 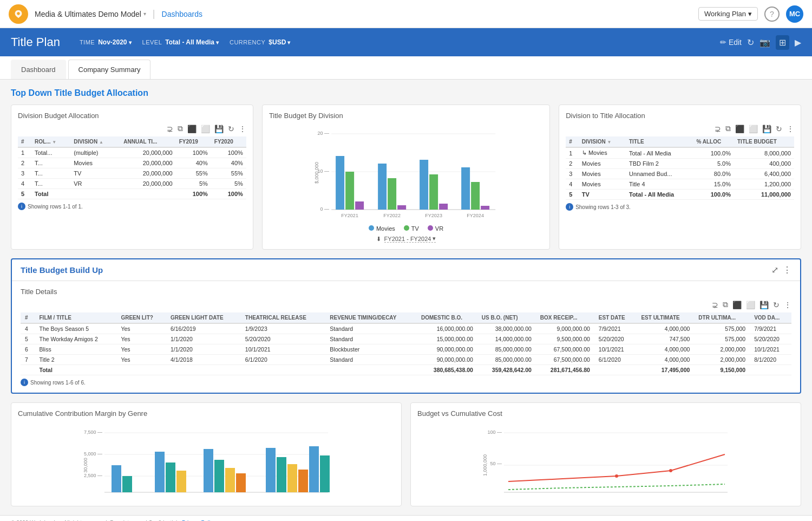 What do you see at coordinates (447, 318) in the screenshot?
I see `bt-col-domestic: DOMESTIC B.O.` at bounding box center [447, 318].